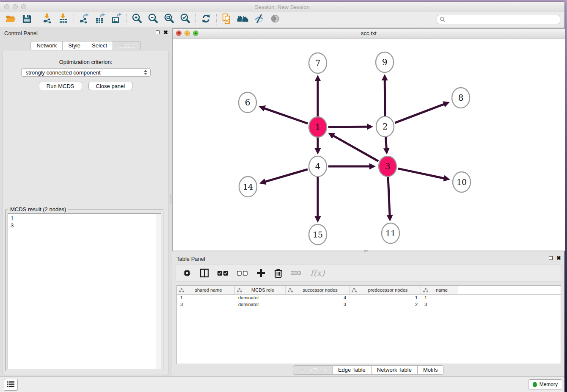 The width and height of the screenshot is (567, 392). Describe the element at coordinates (86, 72) in the screenshot. I see `criterion-select: strongly connected component` at that location.